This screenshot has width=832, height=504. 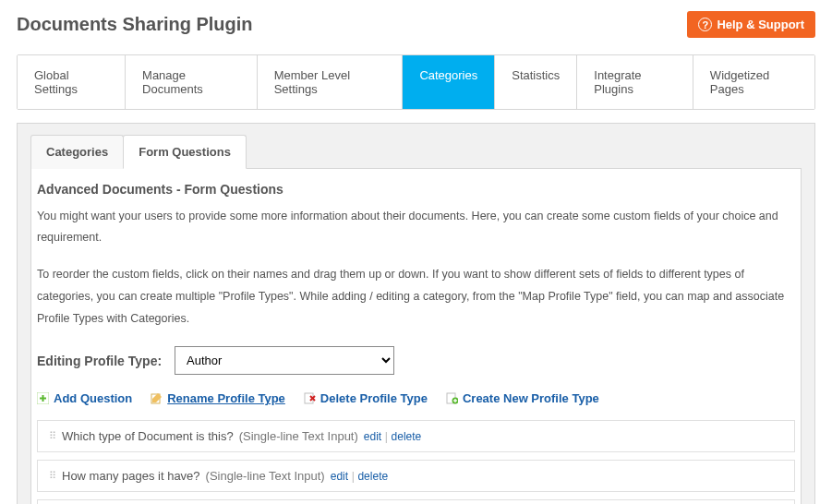 I want to click on rename-profile-type-link: Rename Profile Type, so click(x=218, y=399).